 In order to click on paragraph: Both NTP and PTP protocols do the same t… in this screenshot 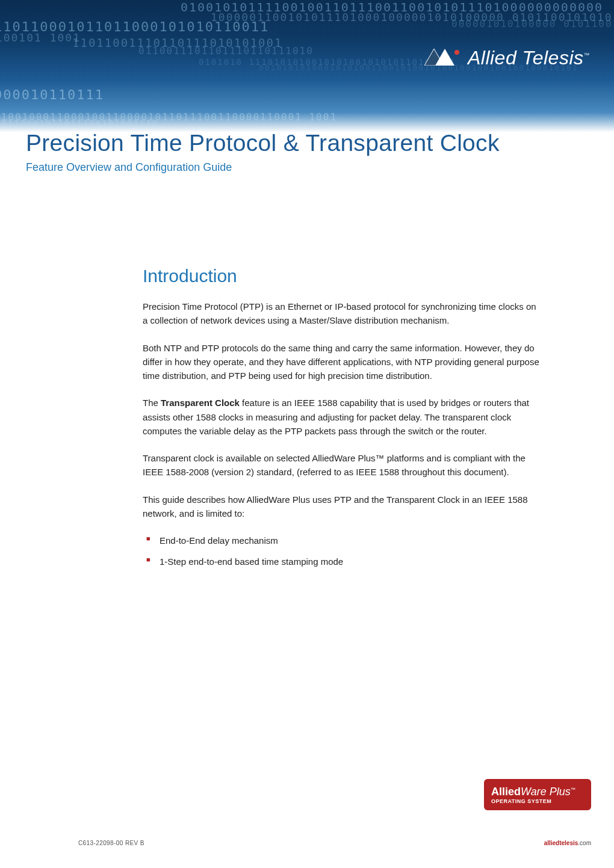, I will do `click(342, 362)`.